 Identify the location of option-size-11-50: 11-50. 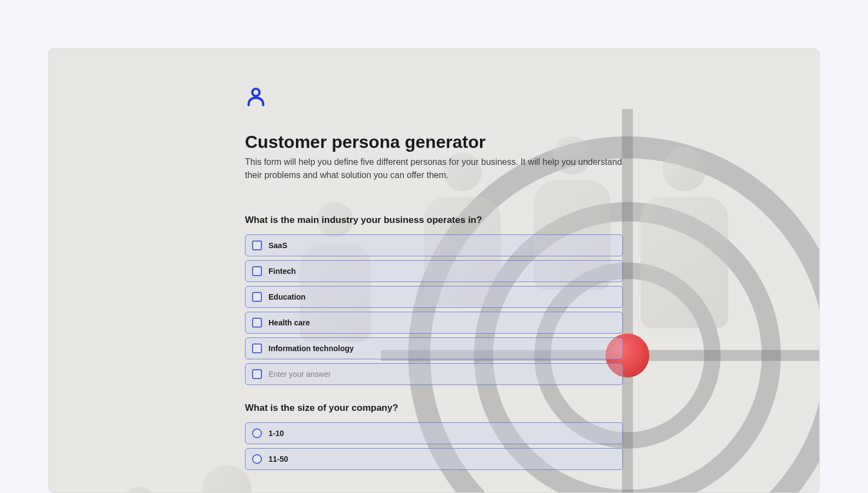
(434, 459).